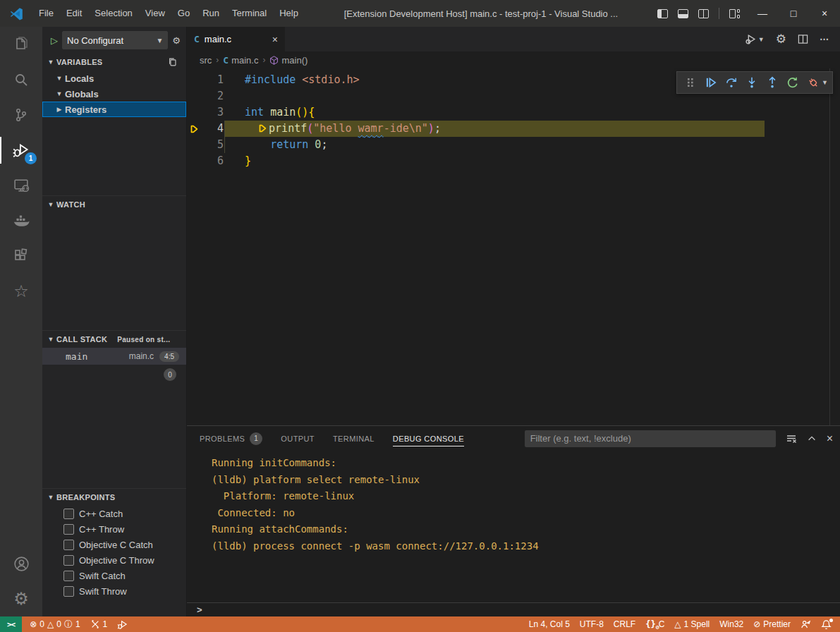  I want to click on line-number: 1, so click(213, 80).